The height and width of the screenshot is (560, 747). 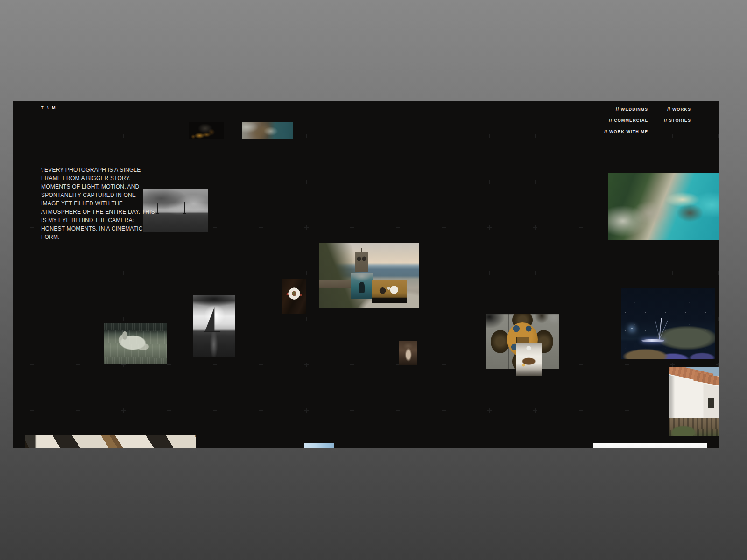 What do you see at coordinates (49, 108) in the screenshot?
I see `site-logo: T \ M` at bounding box center [49, 108].